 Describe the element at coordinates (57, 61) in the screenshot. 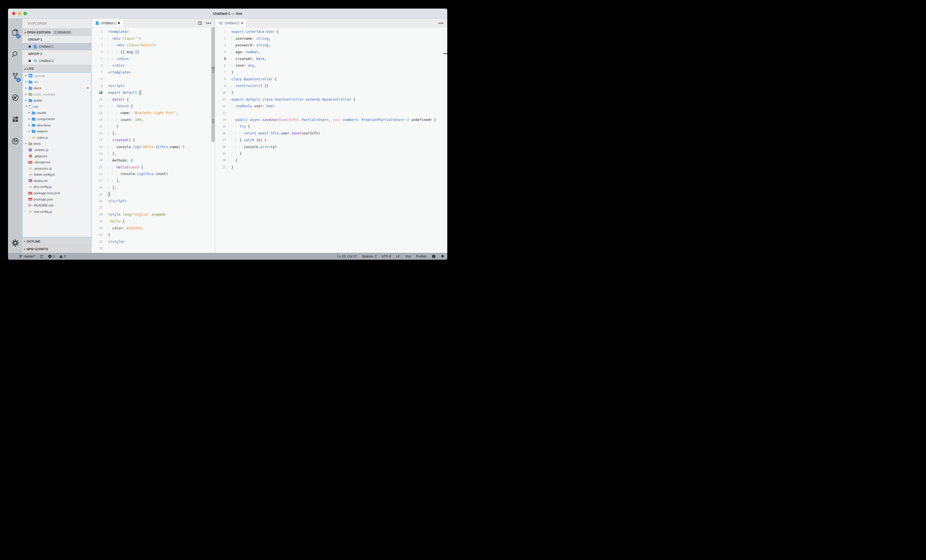

I see `open-editor-item-untitled-2: TSUntitled-2` at that location.